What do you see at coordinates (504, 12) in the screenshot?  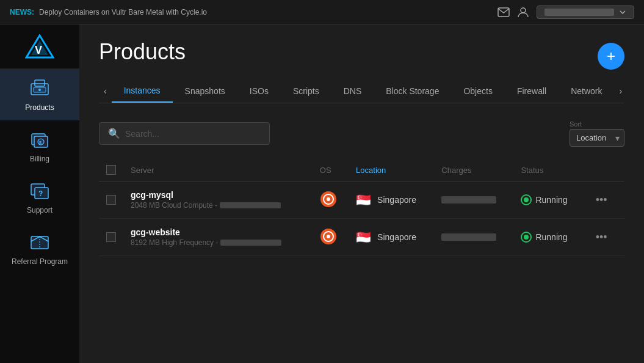 I see `mail-button` at bounding box center [504, 12].